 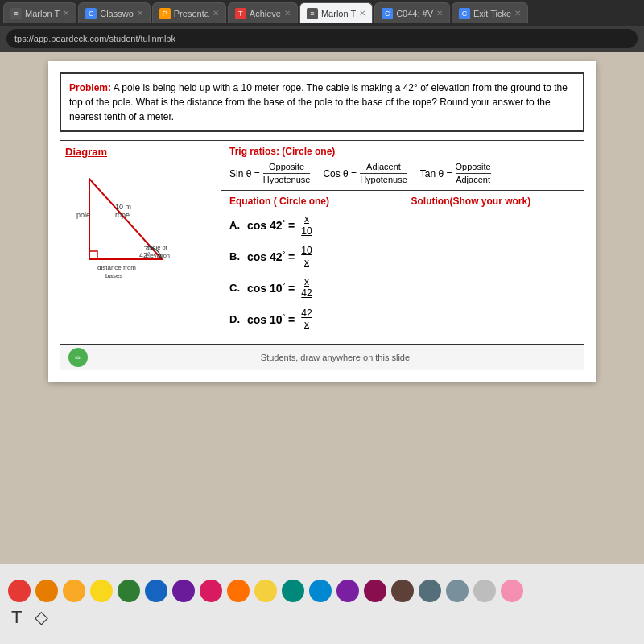 I want to click on tab-label-1: Marlon T, so click(x=42, y=14).